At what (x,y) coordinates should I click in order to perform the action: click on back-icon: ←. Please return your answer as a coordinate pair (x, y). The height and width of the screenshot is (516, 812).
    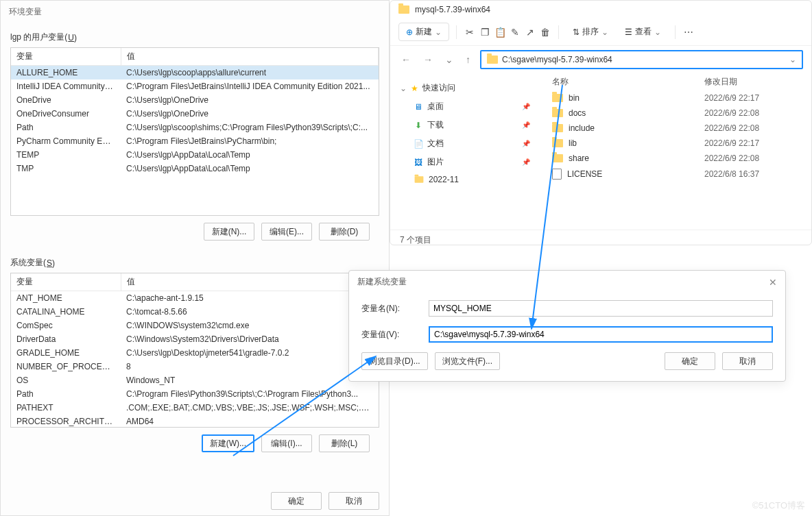
    Looking at the image, I should click on (406, 60).